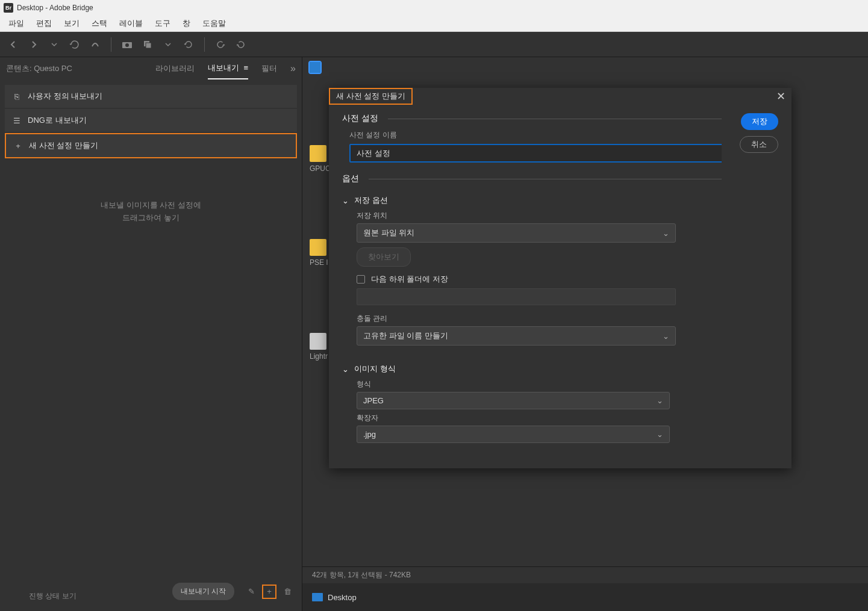 This screenshot has width=868, height=611. What do you see at coordinates (434, 45) in the screenshot?
I see `toolbar` at bounding box center [434, 45].